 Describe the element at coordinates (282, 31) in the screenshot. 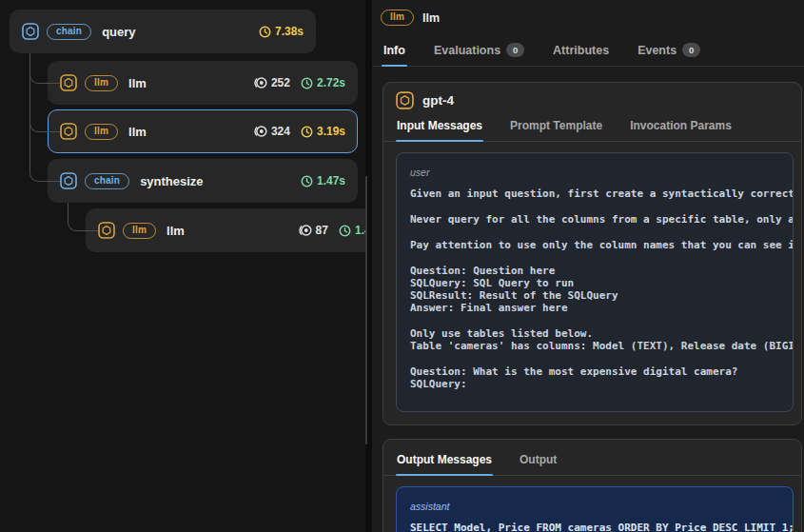

I see `latency: 7.38s` at that location.